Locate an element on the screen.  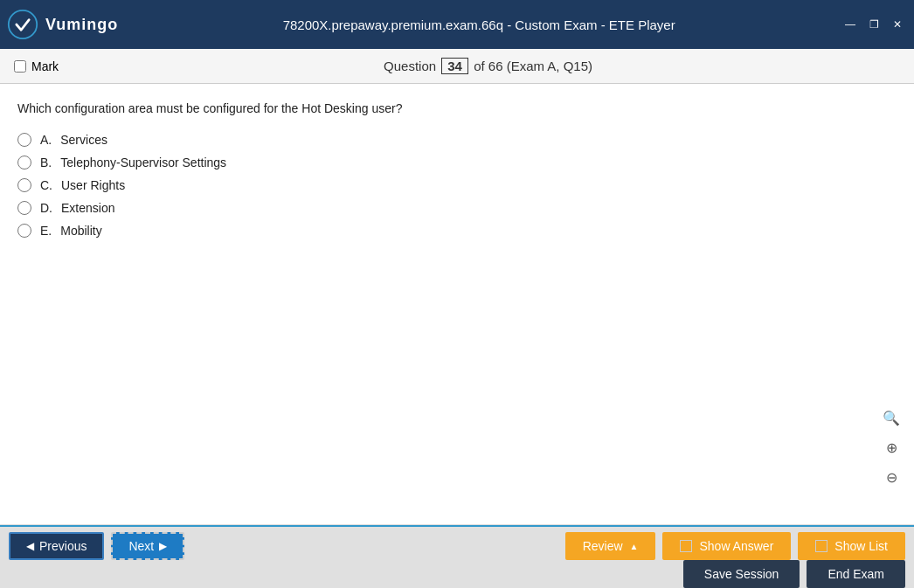
footer-row-2: Save Session End Exam is located at coordinates (457, 574).